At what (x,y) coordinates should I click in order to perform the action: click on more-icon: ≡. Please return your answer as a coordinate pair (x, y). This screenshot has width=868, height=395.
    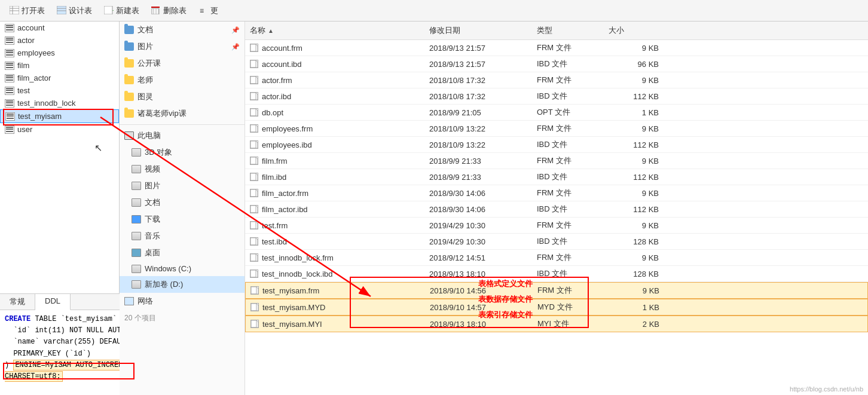
    Looking at the image, I should click on (203, 11).